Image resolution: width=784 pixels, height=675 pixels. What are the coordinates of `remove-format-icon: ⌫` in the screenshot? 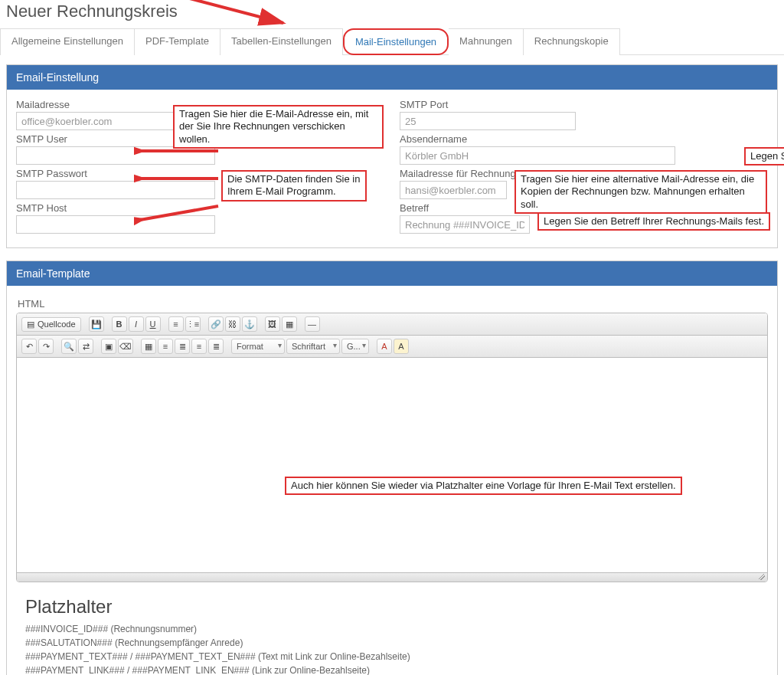 It's located at (126, 346).